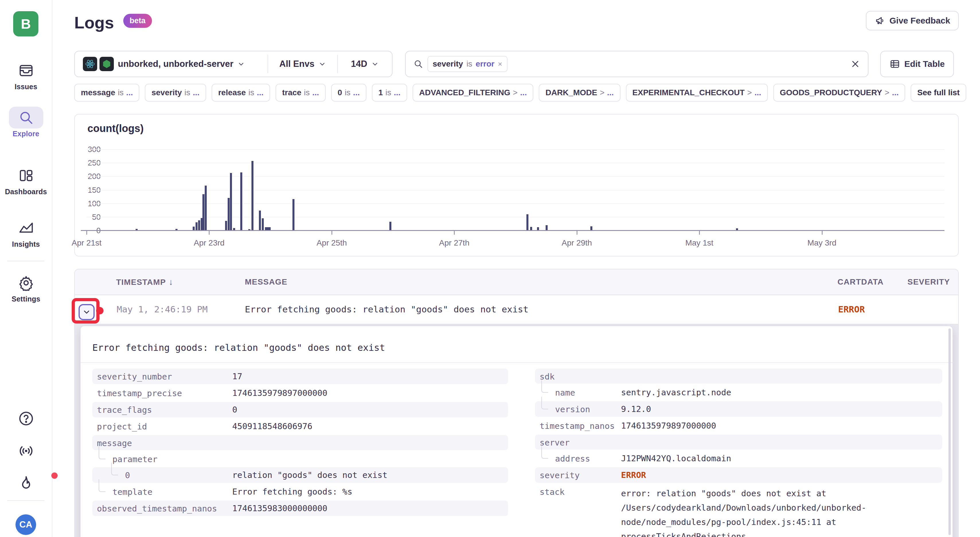  Describe the element at coordinates (241, 93) in the screenshot. I see `chip-release: releaseis...` at that location.